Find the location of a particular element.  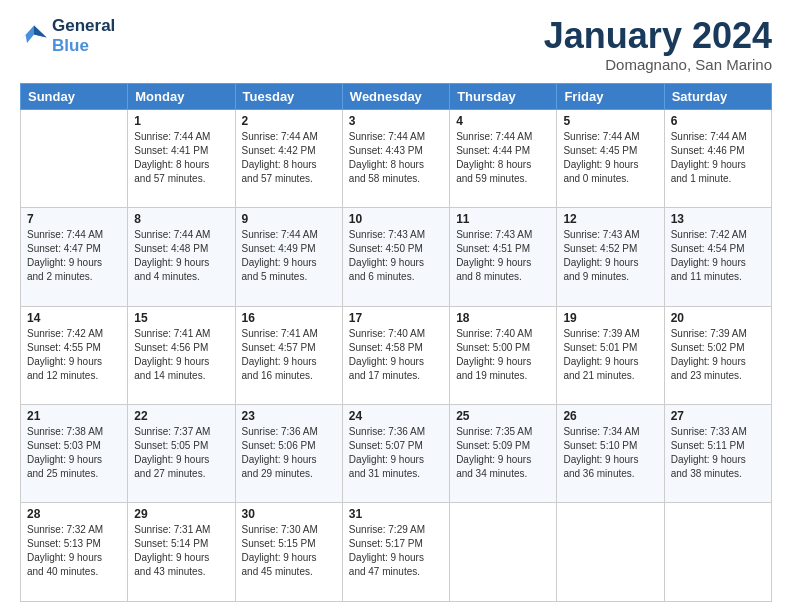

day-number: 19 is located at coordinates (610, 318).